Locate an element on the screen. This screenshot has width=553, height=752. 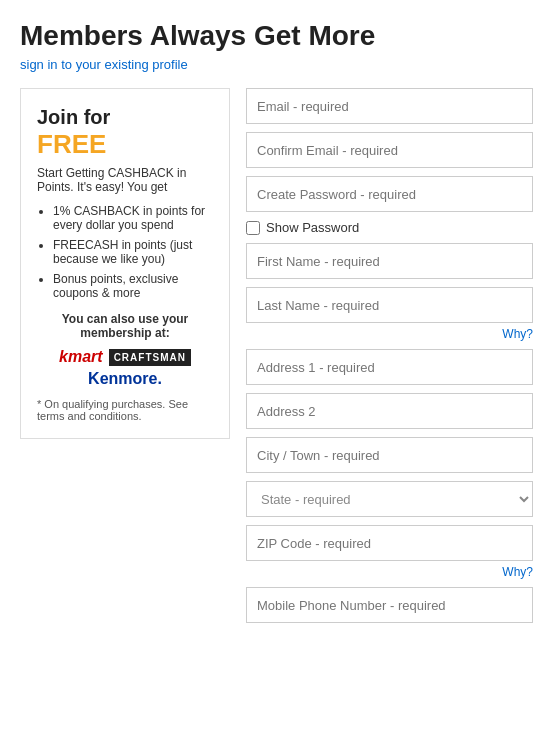
free-label: FREE is located at coordinates (125, 144).